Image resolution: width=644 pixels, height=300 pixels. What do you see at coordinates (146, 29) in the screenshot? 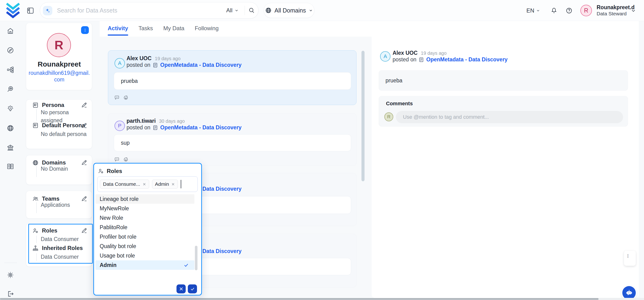
I see `tab-tasks: Tasks` at bounding box center [146, 29].